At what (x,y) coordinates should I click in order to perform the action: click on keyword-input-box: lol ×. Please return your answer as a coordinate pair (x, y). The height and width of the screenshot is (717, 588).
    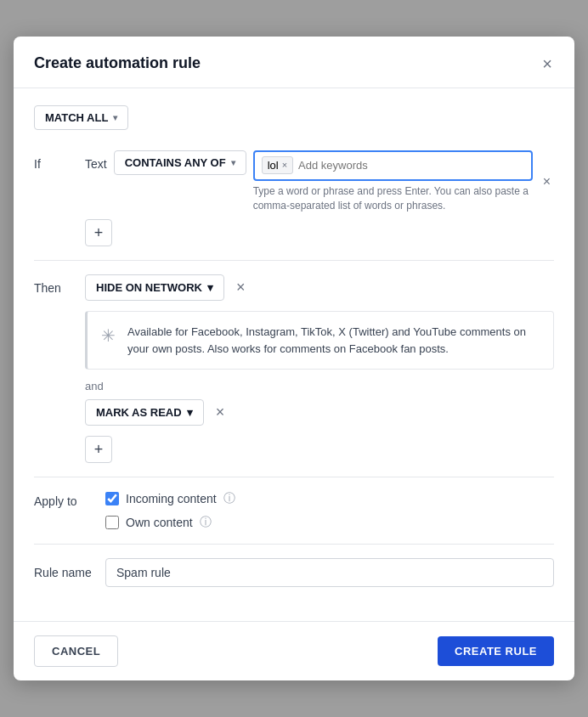
    Looking at the image, I should click on (393, 166).